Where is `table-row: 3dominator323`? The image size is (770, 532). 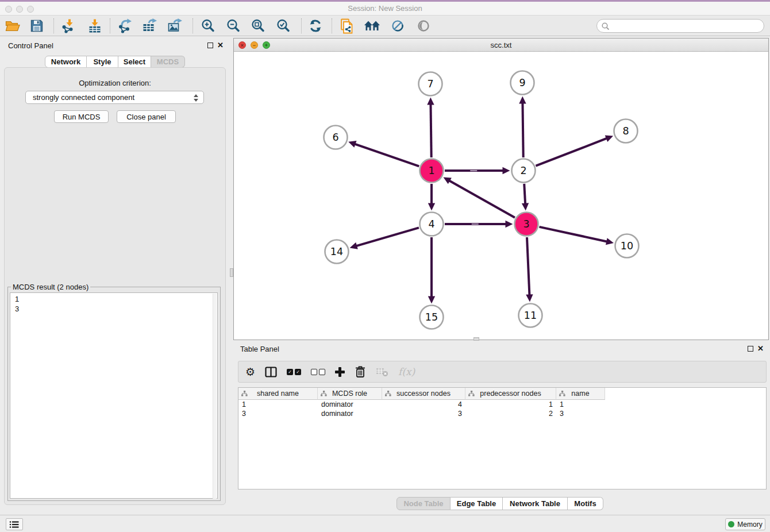 table-row: 3dominator323 is located at coordinates (502, 414).